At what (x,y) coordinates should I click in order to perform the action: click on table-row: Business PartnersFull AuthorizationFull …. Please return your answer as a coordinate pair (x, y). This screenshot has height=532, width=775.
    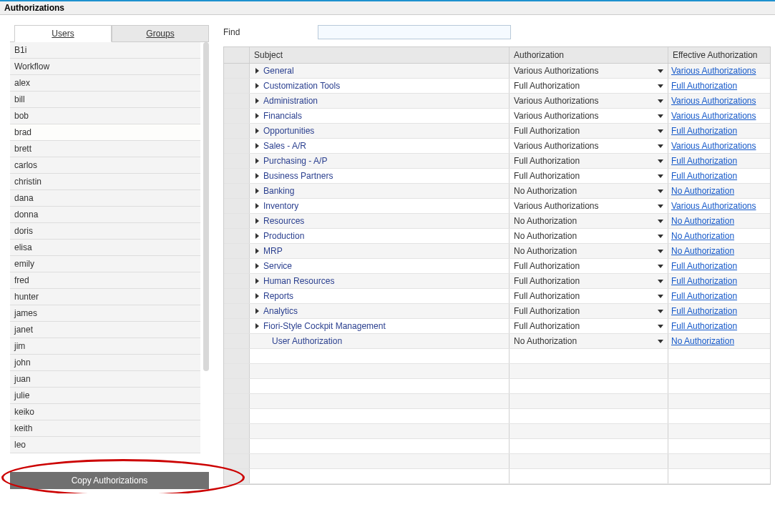
    Looking at the image, I should click on (497, 176).